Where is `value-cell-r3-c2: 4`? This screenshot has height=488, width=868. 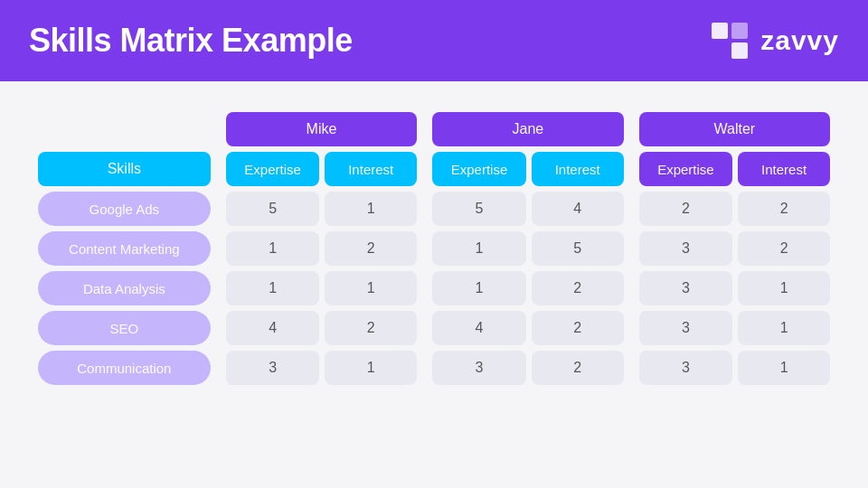 value-cell-r3-c2: 4 is located at coordinates (479, 328).